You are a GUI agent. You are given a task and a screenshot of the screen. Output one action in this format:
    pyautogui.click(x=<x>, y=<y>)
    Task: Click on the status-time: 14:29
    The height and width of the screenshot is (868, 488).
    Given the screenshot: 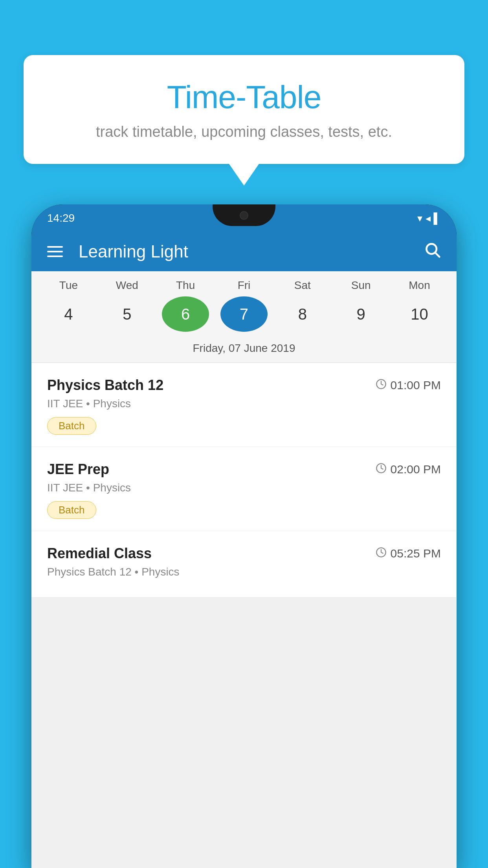 What is the action you would take?
    pyautogui.click(x=61, y=218)
    